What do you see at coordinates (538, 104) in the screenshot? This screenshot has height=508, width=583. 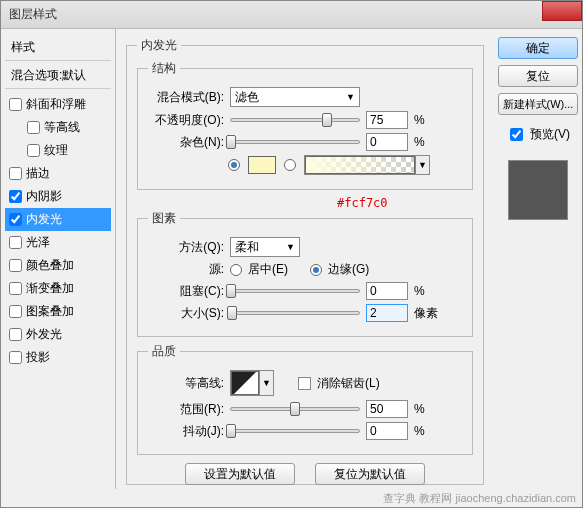 I see `new-style-button: 新建样式(W)...` at bounding box center [538, 104].